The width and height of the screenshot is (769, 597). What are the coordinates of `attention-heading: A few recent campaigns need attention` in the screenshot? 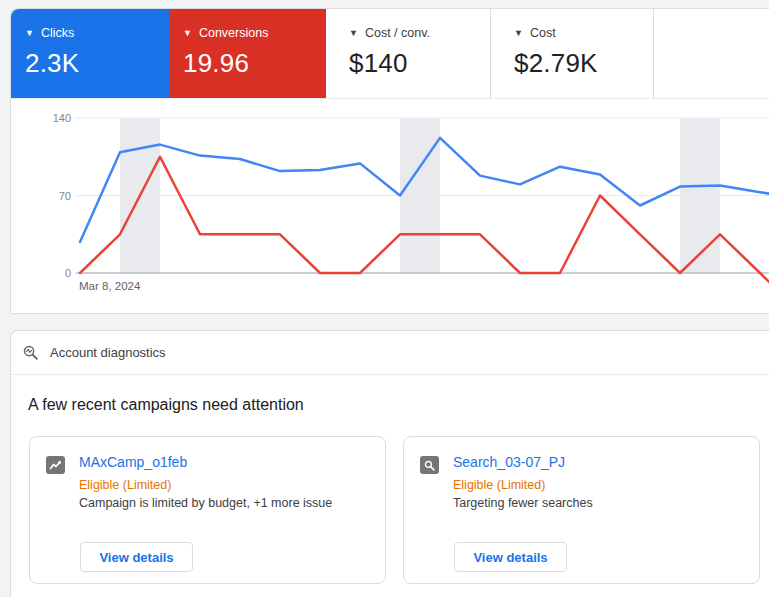 It's located at (398, 405).